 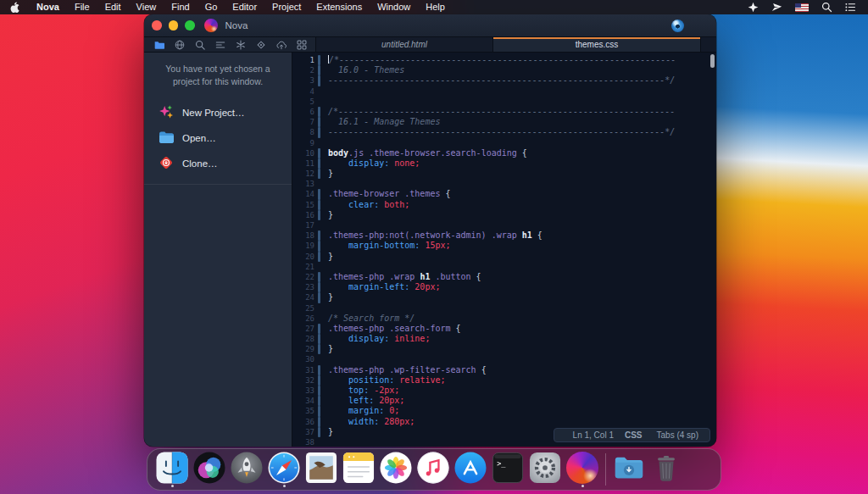 I want to click on menu-window: Window, so click(x=393, y=7).